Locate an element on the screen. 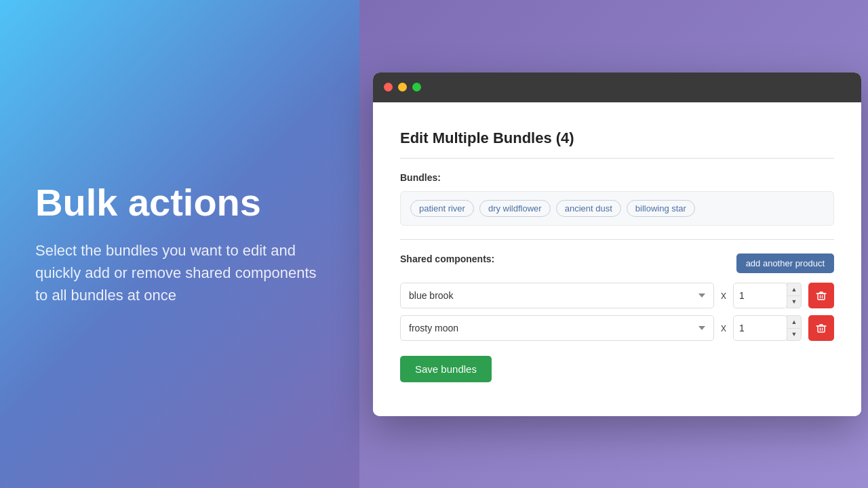 The width and height of the screenshot is (868, 488). product-row: frosty moon x ▲ ▼ is located at coordinates (617, 328).